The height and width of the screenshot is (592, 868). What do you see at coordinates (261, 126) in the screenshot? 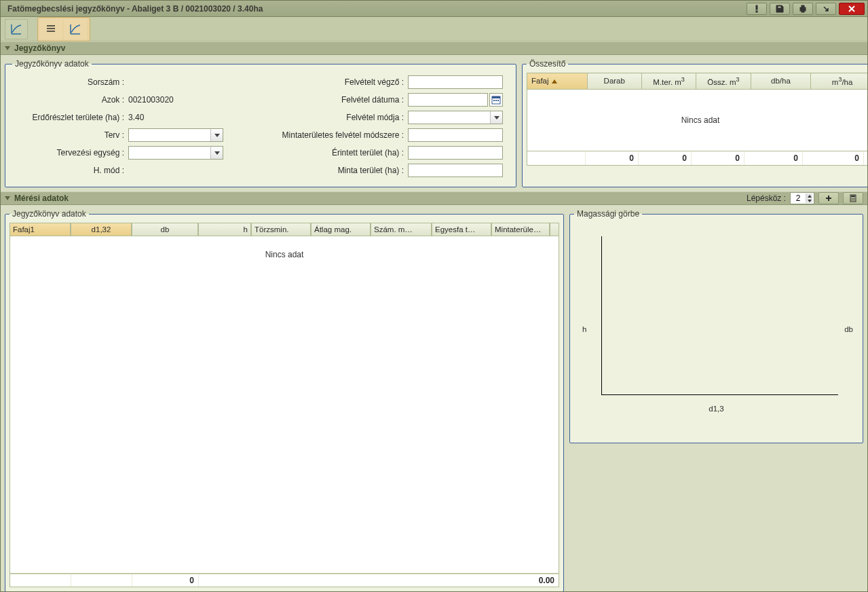
I see `form-grid: Sorszám : Felvételt végző : Azok : 00210…` at bounding box center [261, 126].